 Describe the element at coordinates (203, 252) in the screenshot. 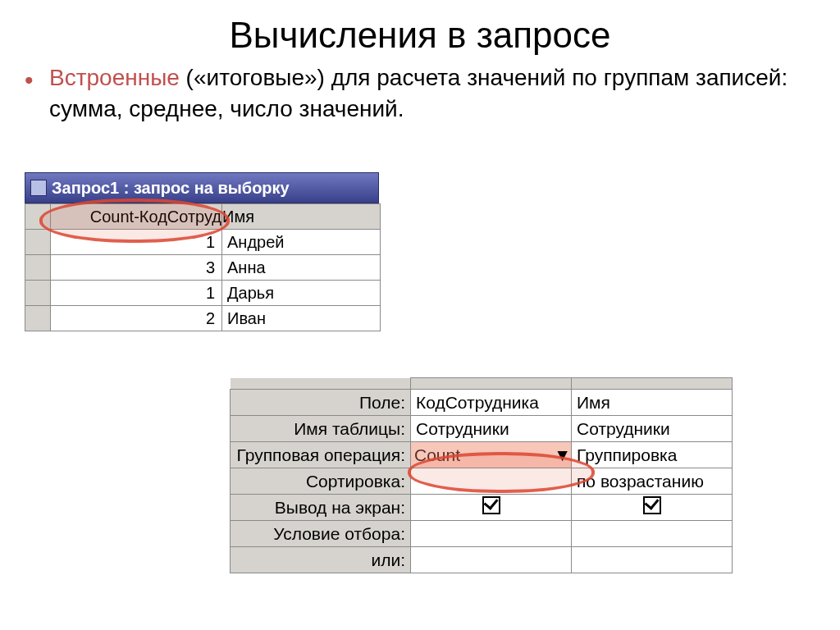

I see `query-result-window: Запрос1 : запрос на выборку Count-КодСот…` at that location.